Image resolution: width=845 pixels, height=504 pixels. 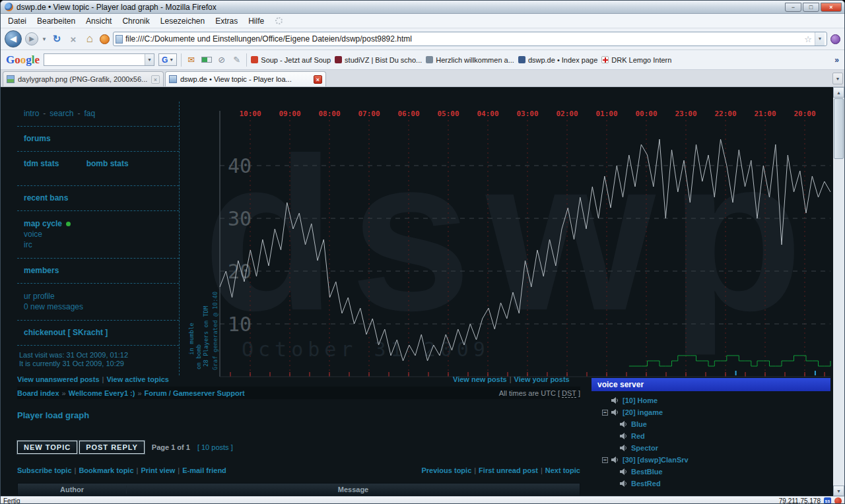 What do you see at coordinates (711, 472) in the screenshot?
I see `voice-channel-bestblue: BestBlue` at bounding box center [711, 472].